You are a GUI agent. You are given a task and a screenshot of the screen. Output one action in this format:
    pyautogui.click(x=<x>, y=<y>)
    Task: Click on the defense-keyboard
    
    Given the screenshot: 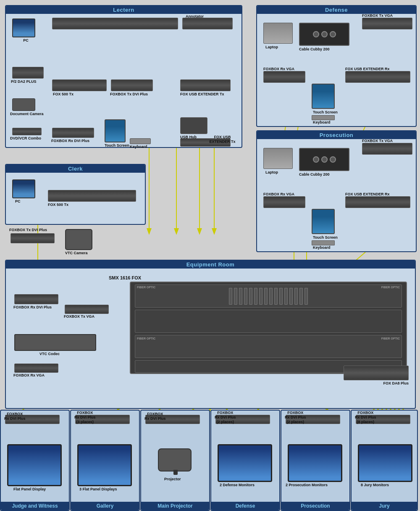 What is the action you would take?
    pyautogui.click(x=323, y=118)
    